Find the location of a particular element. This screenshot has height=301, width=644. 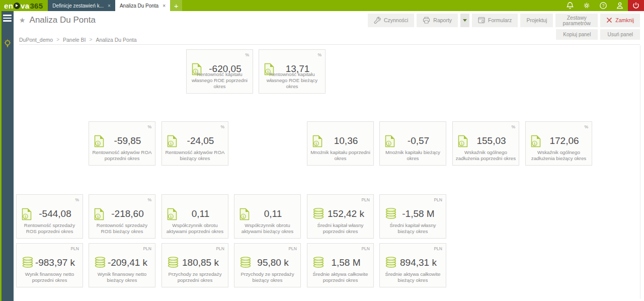

user-icon is located at coordinates (620, 6).